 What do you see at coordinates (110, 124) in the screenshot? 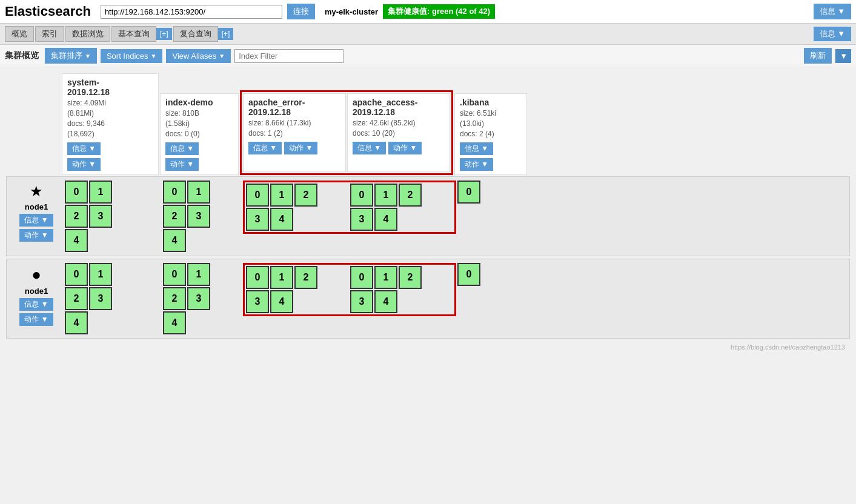
I see `index-header-system: system-2019.12.18 size: 4.09Mi (8.81Mi) …` at bounding box center [110, 124].